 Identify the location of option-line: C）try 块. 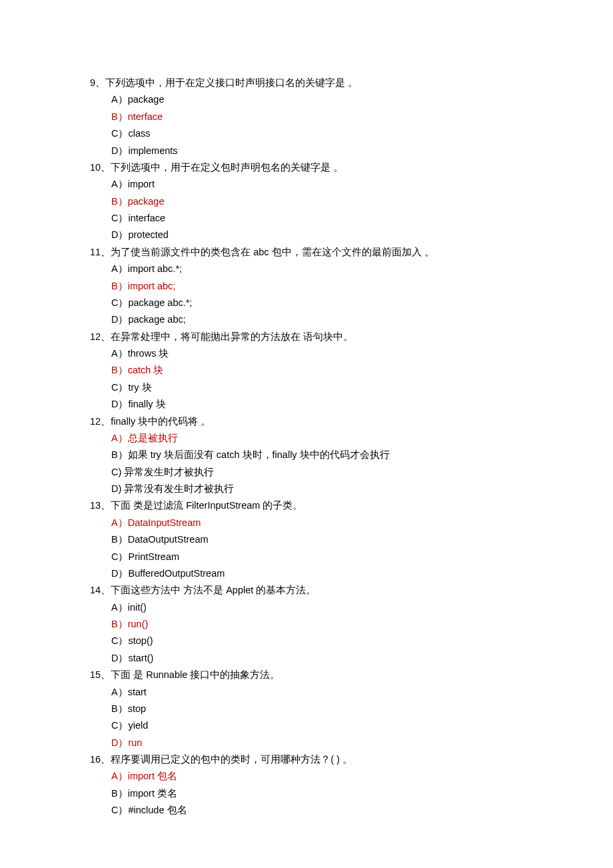
(306, 388).